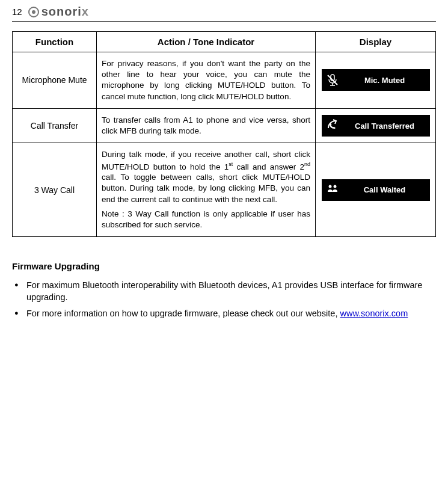 This screenshot has width=448, height=492. Describe the element at coordinates (224, 300) in the screenshot. I see `firmware-list: For maximum Bluetooth interoperability w…` at that location.